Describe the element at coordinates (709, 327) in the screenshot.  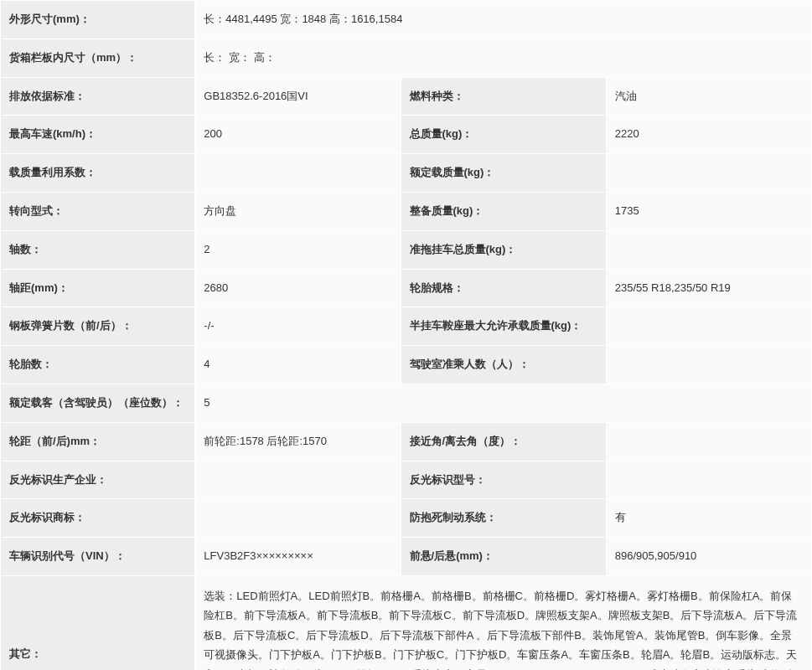
I see `fifth-wheel-value` at that location.